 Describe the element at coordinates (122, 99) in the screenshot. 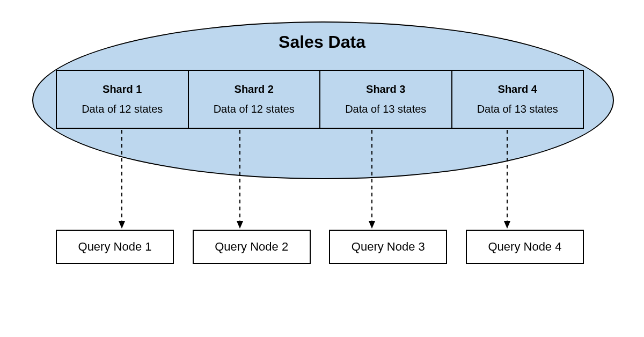

I see `shard-1: Shard 1 Data of 12 states` at that location.